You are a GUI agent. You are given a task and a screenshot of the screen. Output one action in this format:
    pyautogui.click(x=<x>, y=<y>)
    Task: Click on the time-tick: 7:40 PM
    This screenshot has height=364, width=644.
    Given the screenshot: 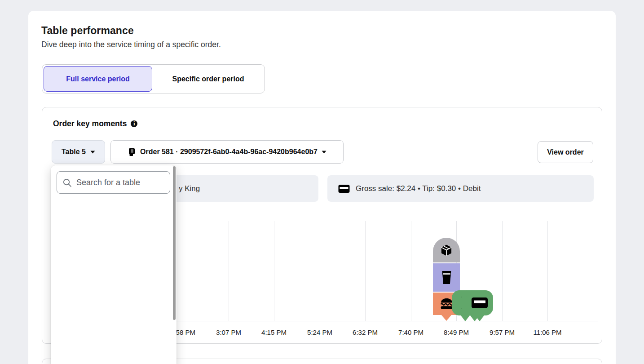 What is the action you would take?
    pyautogui.click(x=411, y=333)
    